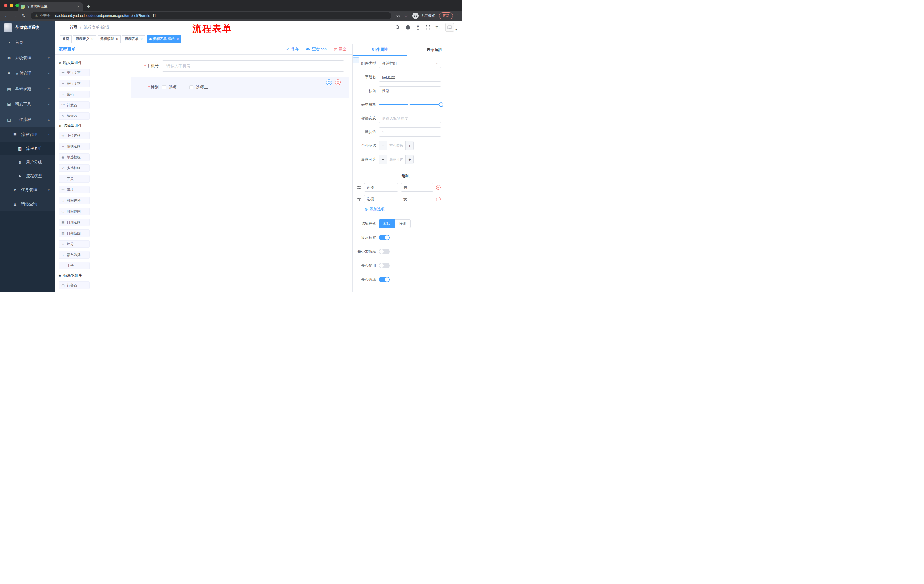 This screenshot has width=924, height=584. I want to click on back-button: ←, so click(7, 16).